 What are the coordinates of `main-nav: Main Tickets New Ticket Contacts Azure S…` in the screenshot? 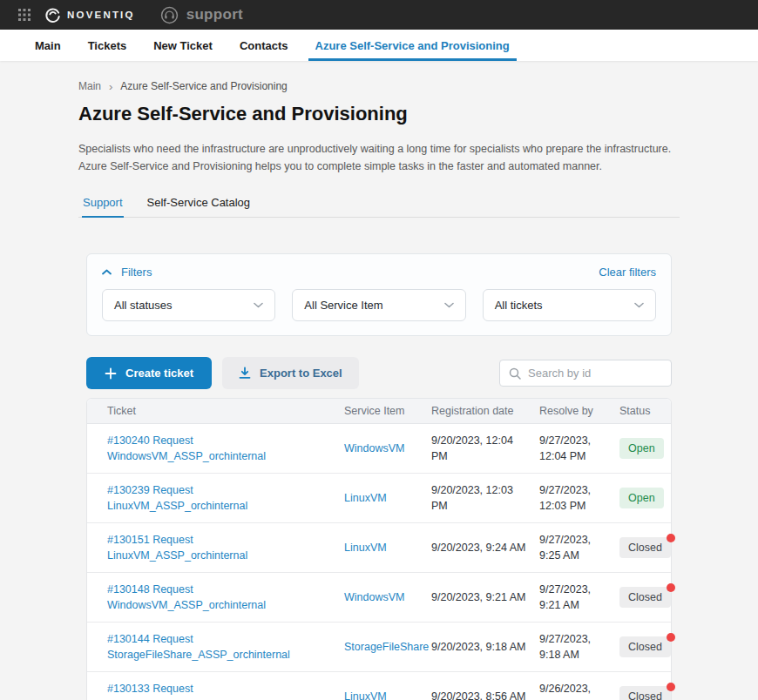 It's located at (379, 45).